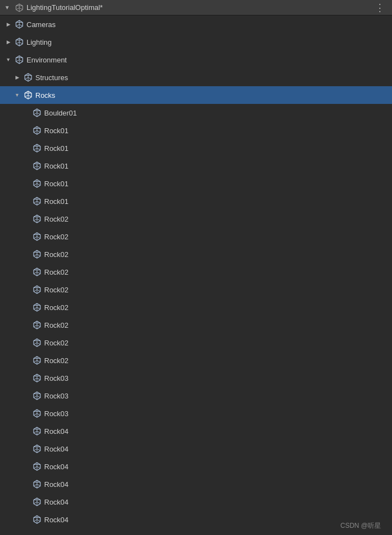 The width and height of the screenshot is (392, 535). What do you see at coordinates (19, 24) in the screenshot?
I see `cube-icon-cameras` at bounding box center [19, 24].